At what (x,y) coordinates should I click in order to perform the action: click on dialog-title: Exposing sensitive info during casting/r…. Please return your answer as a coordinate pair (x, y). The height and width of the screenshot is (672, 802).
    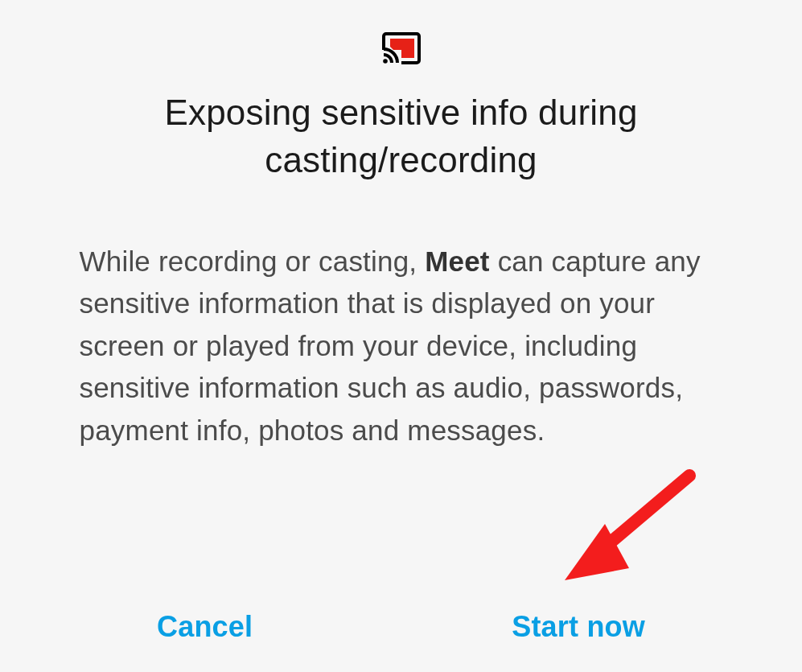
    Looking at the image, I should click on (401, 137).